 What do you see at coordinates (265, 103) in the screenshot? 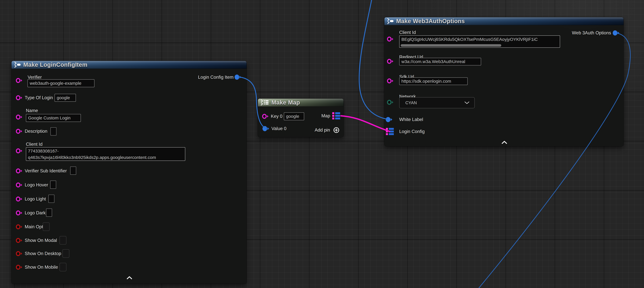
I see `make-map-icon` at bounding box center [265, 103].